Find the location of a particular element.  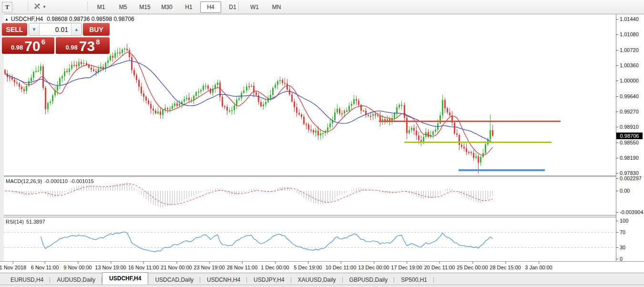

time-axis-label: 5 Dec 19:00 is located at coordinates (308, 267).